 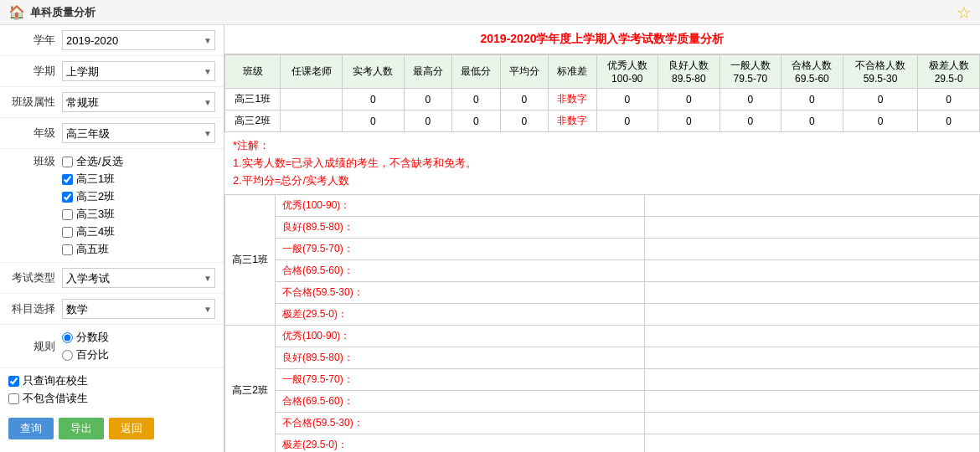 I want to click on detail-range-label: 优秀(100-90)：, so click(x=461, y=206).